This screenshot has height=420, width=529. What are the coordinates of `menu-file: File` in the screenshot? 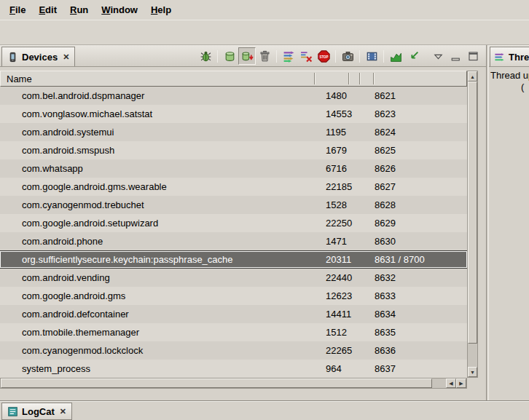 It's located at (17, 10).